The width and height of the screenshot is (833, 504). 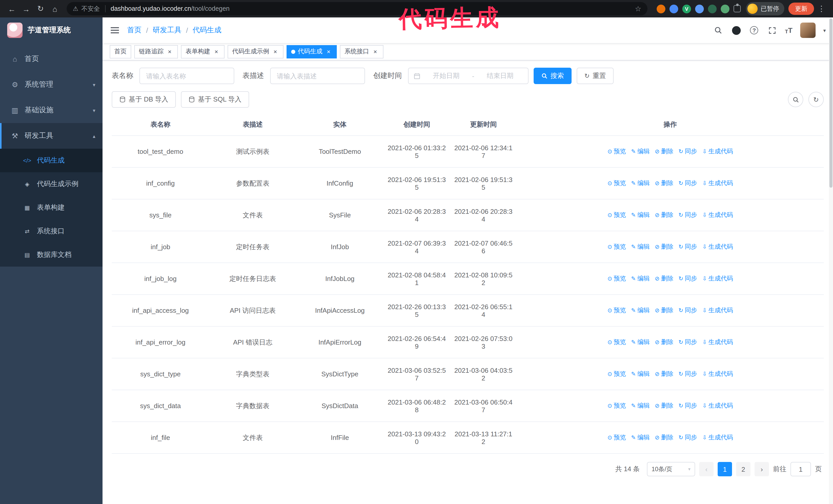 I want to click on next-page-button: ›, so click(x=762, y=469).